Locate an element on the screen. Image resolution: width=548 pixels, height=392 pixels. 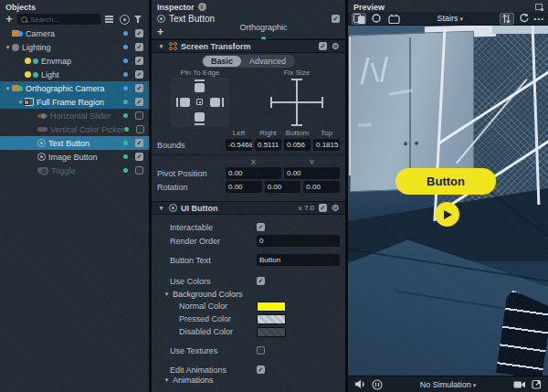
inspector-title-text: Inspector is located at coordinates (175, 7).